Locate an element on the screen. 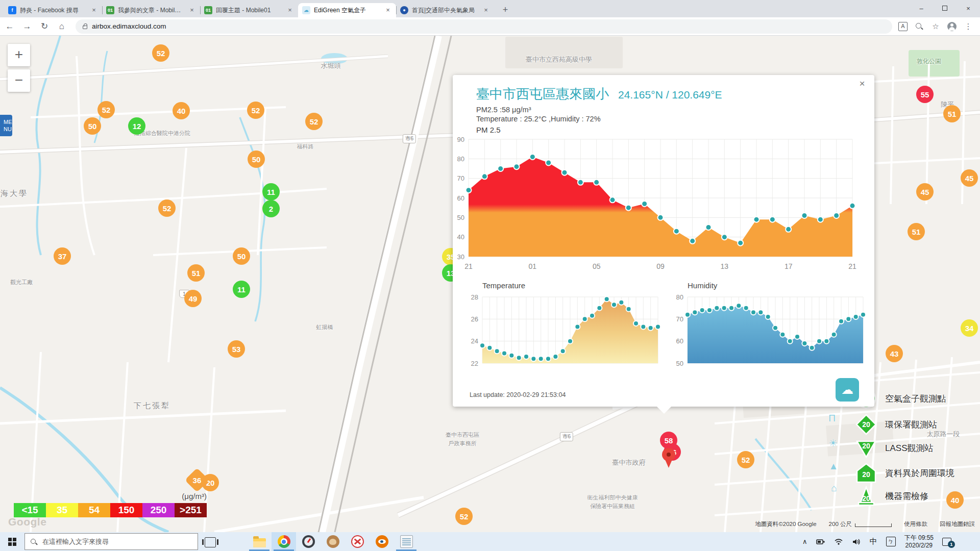  bookmark-star-icon: ☆ is located at coordinates (936, 27).